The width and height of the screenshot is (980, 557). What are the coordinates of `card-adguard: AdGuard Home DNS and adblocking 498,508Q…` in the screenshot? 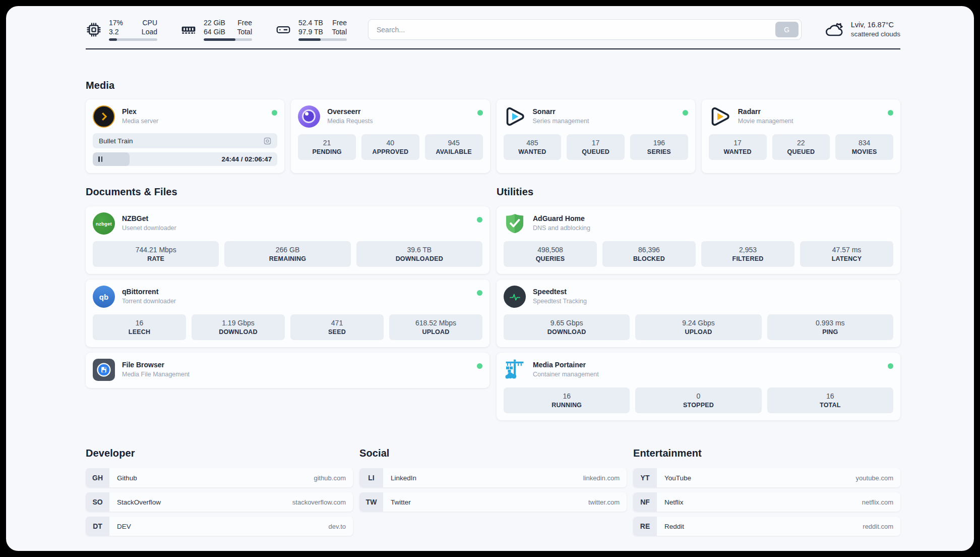 It's located at (699, 240).